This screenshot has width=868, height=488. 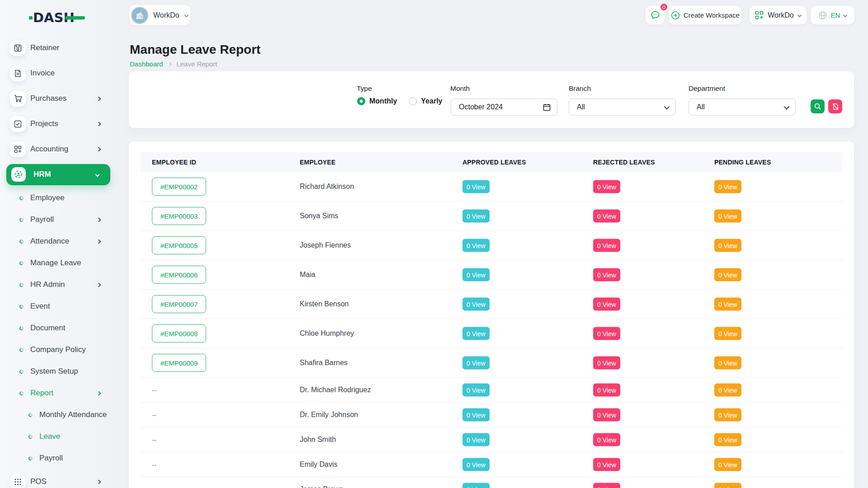 I want to click on sidebar-item-label: POS, so click(x=38, y=482).